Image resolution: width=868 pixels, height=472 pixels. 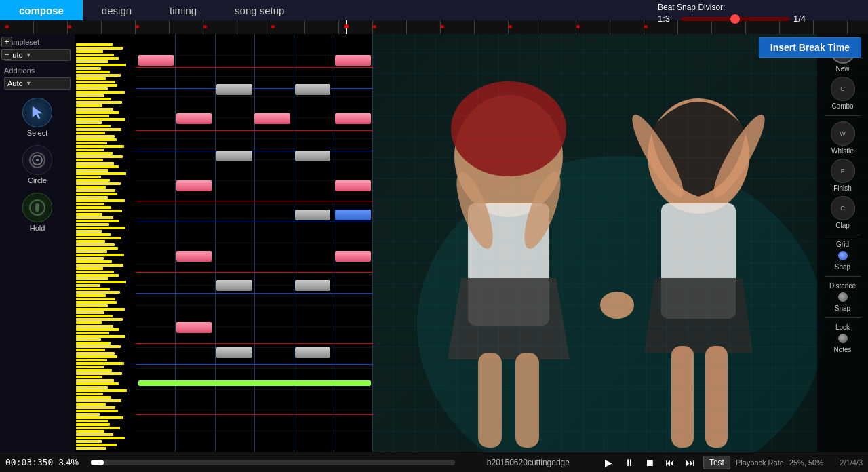 What do you see at coordinates (183, 10) in the screenshot?
I see `tab-timing: timing` at bounding box center [183, 10].